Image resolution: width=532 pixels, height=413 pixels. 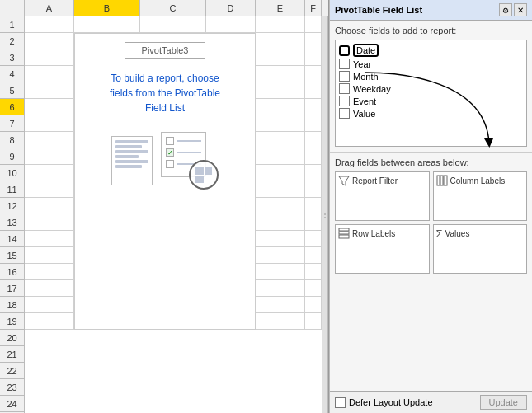 What do you see at coordinates (431, 93) in the screenshot?
I see `fields-list: Date Year Month Weekday Event` at bounding box center [431, 93].